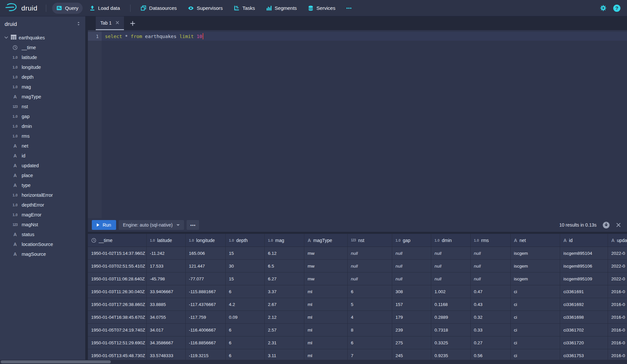 This screenshot has width=627, height=364. Describe the element at coordinates (117, 304) in the screenshot. I see `table-cell: 1950-01-03T17:26:38.860Z` at that location.